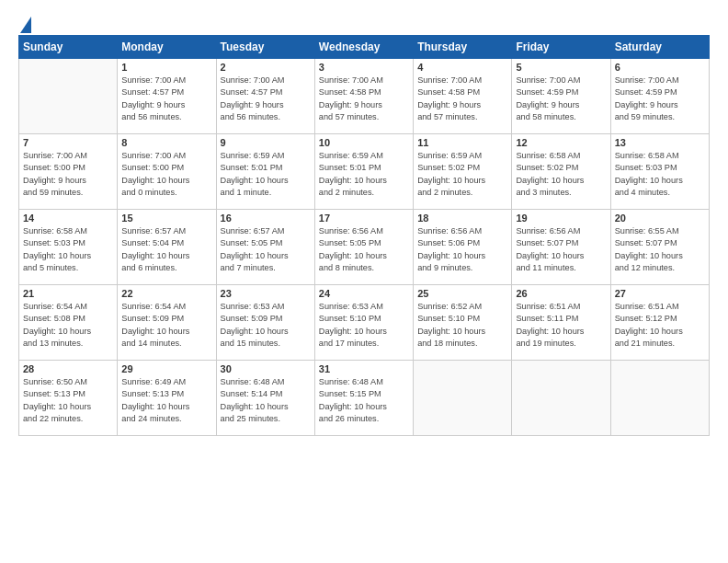 The height and width of the screenshot is (563, 728). I want to click on day-number: 26, so click(561, 293).